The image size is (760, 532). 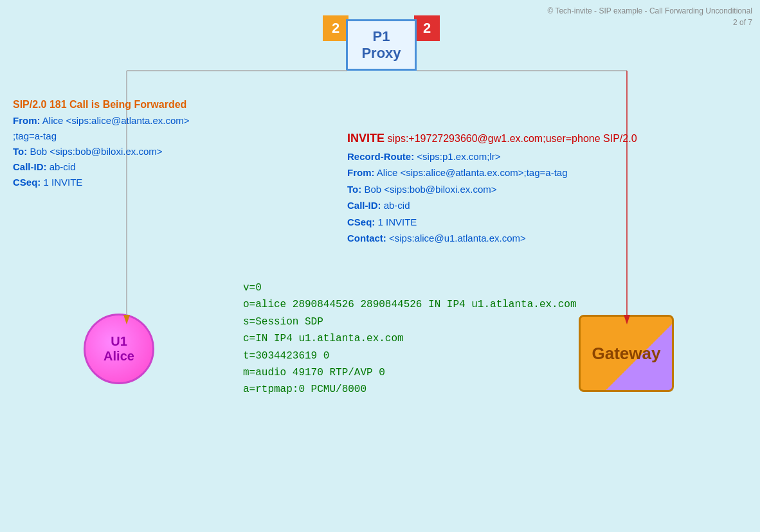 I want to click on sdp-t: t=3034423619 0, so click(x=410, y=356).